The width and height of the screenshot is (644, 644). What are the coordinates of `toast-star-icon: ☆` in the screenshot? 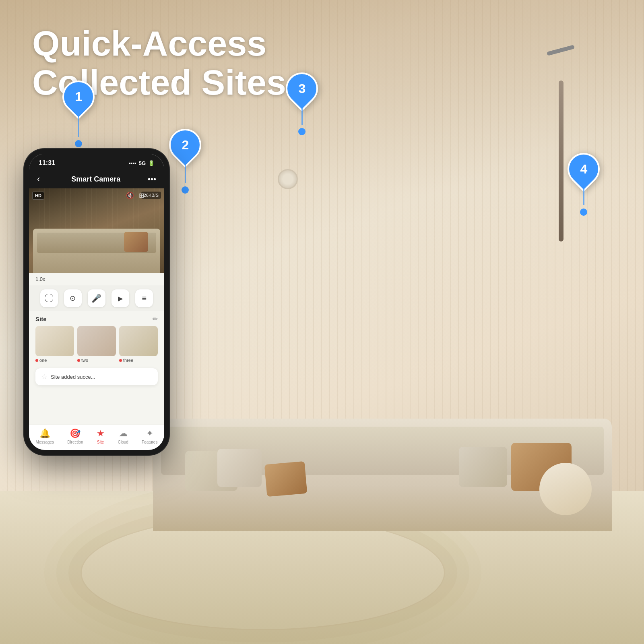 It's located at (44, 377).